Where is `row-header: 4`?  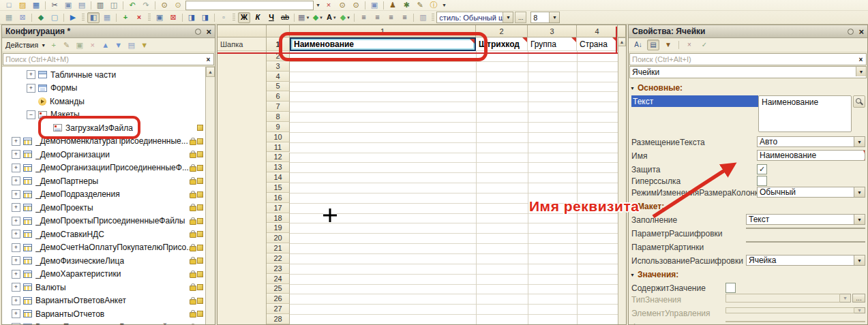 row-header: 4 is located at coordinates (278, 76).